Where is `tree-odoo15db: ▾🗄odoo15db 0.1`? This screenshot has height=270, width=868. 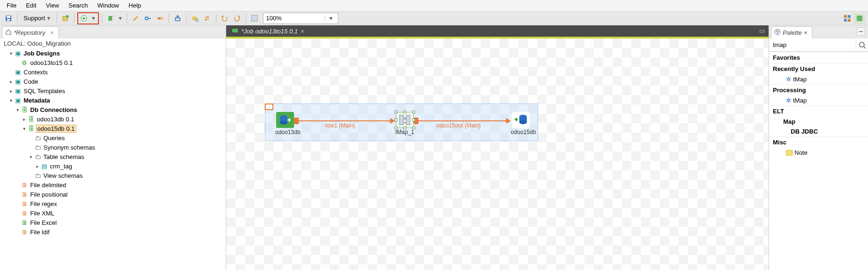 tree-odoo15db: ▾🗄odoo15db 0.1 is located at coordinates (113, 128).